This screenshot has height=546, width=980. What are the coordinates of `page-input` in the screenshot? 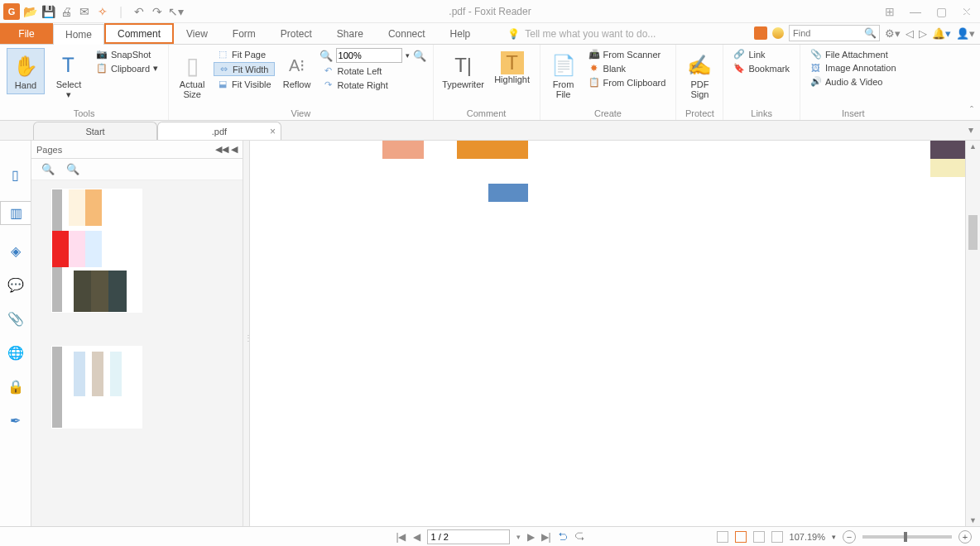 It's located at (468, 537).